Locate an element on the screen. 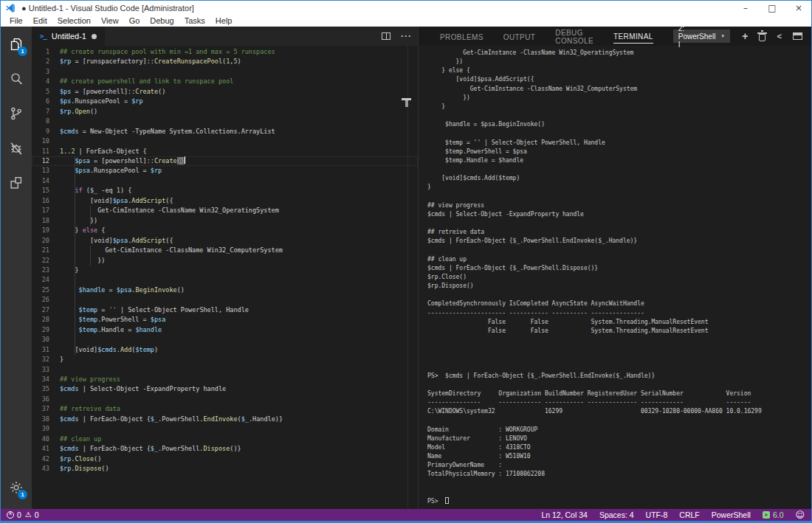 This screenshot has width=812, height=523. code-line: 38$cmds | ForEach-Object {$_.PowerShell.… is located at coordinates (224, 419).